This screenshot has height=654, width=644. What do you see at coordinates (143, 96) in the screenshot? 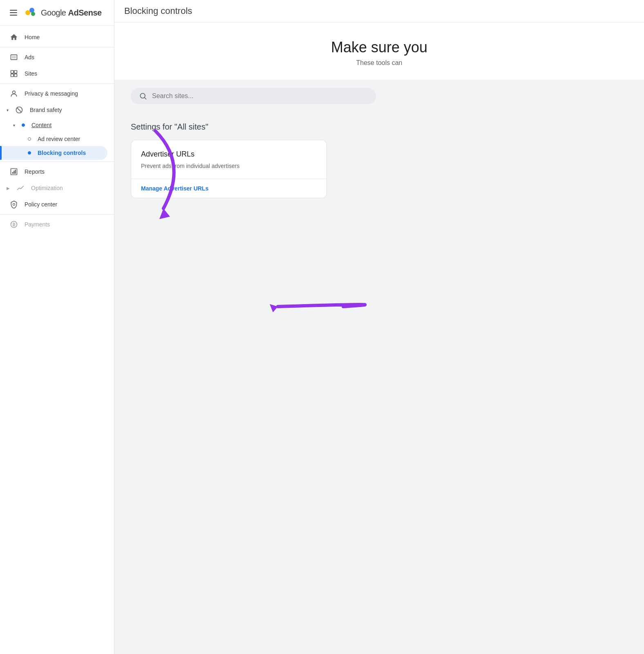
I see `search-icon` at bounding box center [143, 96].